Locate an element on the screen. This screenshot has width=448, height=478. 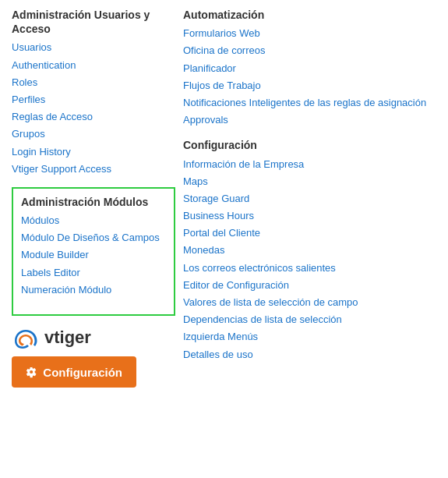
link-usuarios: Usuarios is located at coordinates (93, 48).